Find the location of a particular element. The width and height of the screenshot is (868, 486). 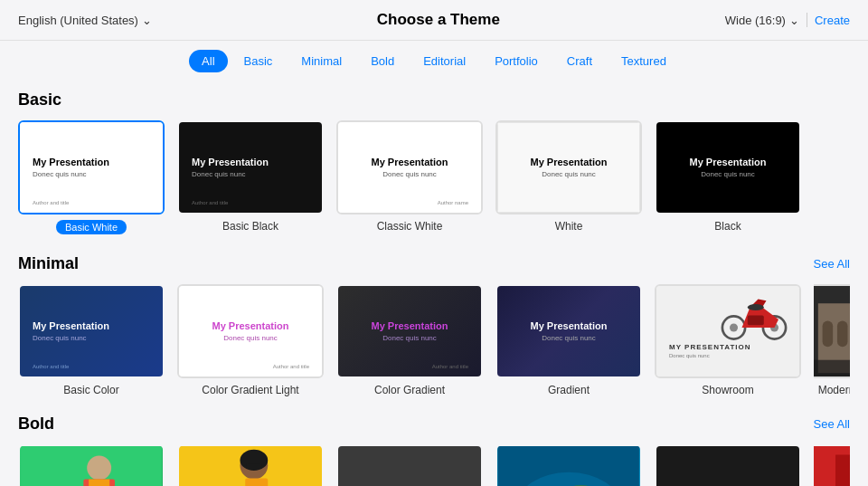

theme-bold-2-thumb: MYPRESENTATION is located at coordinates (250, 465).